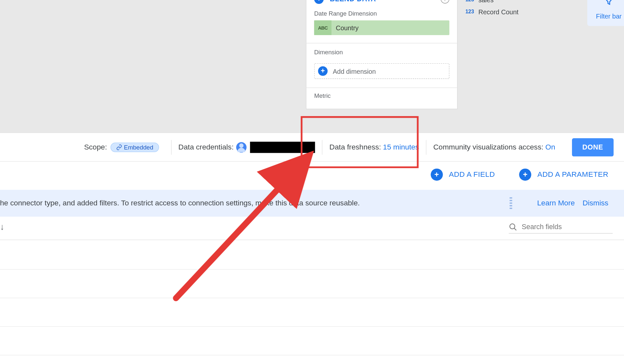 The image size is (624, 364). What do you see at coordinates (550, 147) in the screenshot?
I see `viz-access-value: On` at bounding box center [550, 147].